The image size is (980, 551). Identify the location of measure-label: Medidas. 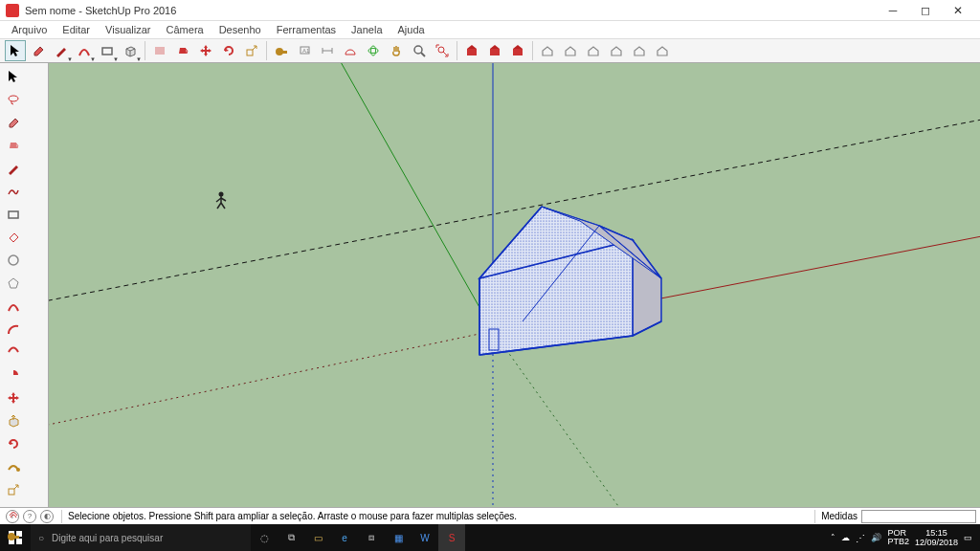
(839, 517).